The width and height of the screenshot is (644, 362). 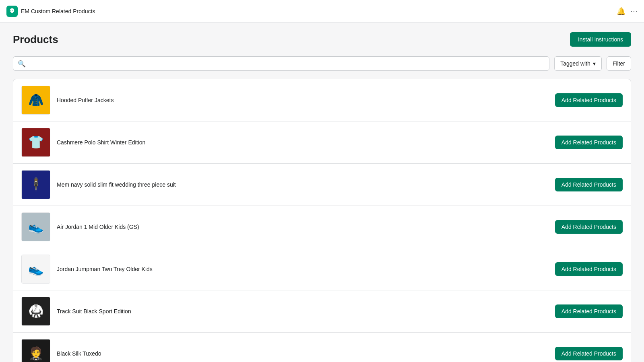 What do you see at coordinates (12, 11) in the screenshot?
I see `app-logo` at bounding box center [12, 11].